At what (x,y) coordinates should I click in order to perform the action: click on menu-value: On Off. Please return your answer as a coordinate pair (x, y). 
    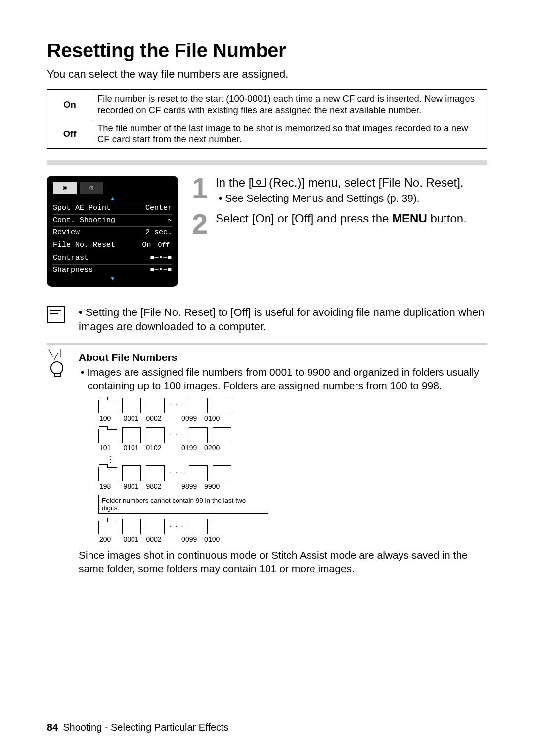
    Looking at the image, I should click on (157, 245).